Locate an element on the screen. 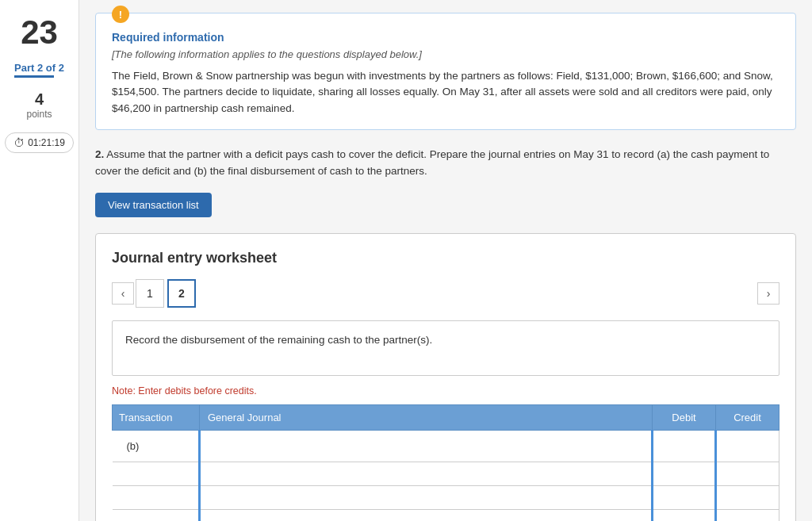 The width and height of the screenshot is (812, 521). tab-1: 1 is located at coordinates (150, 293).